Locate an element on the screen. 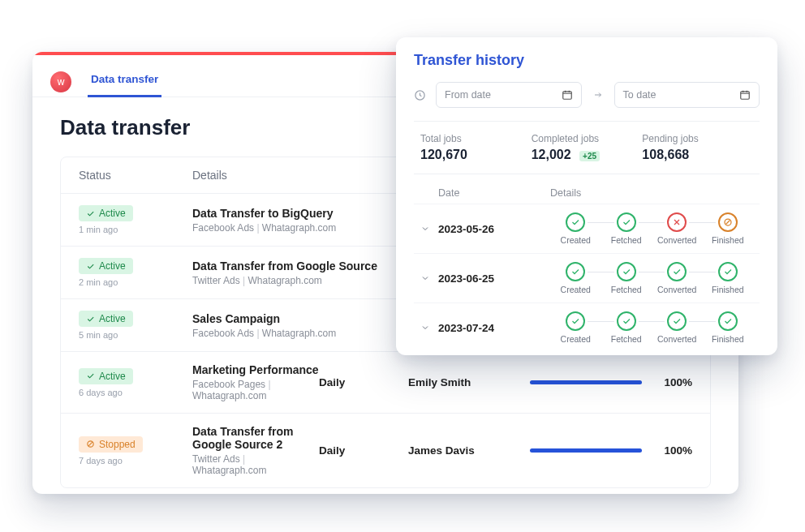 The width and height of the screenshot is (805, 532). table-row: Active6 days agoMarketing PerformanceFac… is located at coordinates (385, 383).